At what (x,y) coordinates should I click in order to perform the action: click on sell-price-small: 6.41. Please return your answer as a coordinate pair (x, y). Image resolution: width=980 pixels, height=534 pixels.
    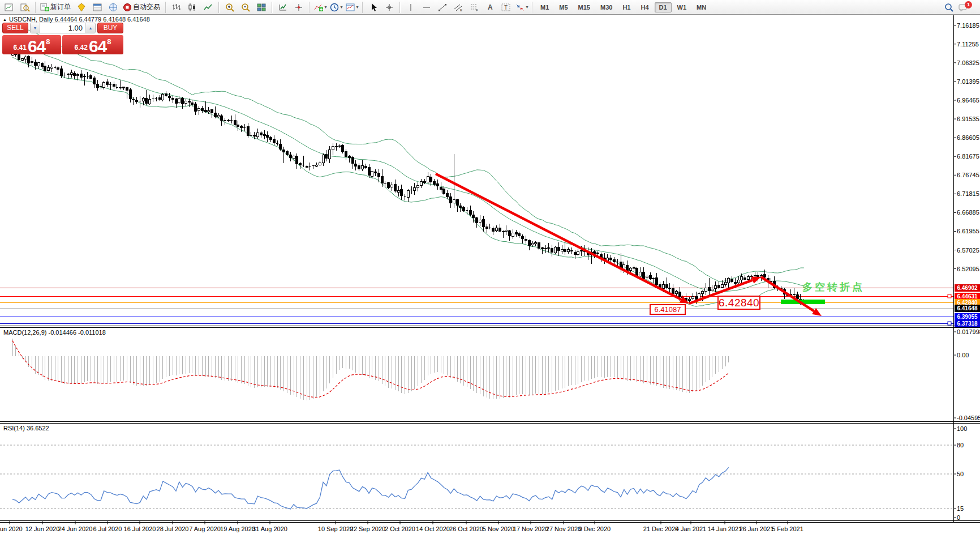
    Looking at the image, I should click on (20, 48).